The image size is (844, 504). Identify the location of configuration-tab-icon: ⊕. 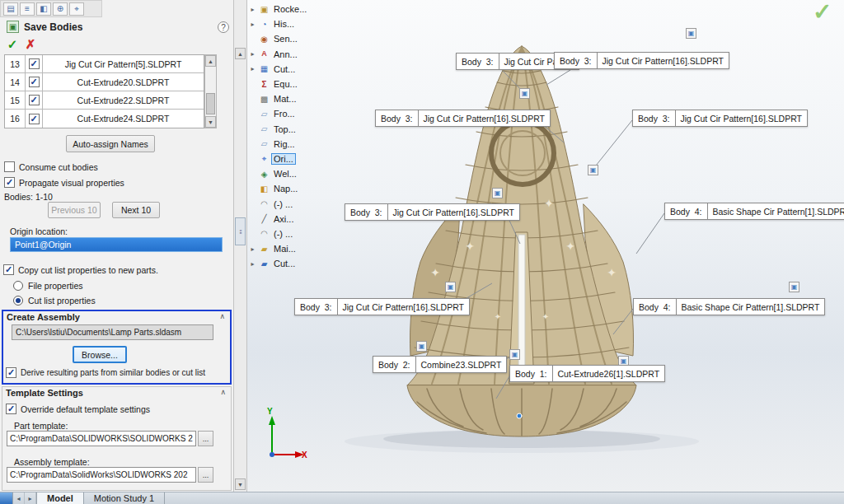
(60, 9).